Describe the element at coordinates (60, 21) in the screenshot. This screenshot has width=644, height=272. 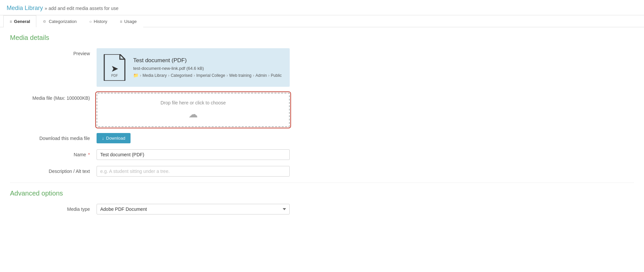
I see `tab-categorization: ⛭ Categorization` at that location.